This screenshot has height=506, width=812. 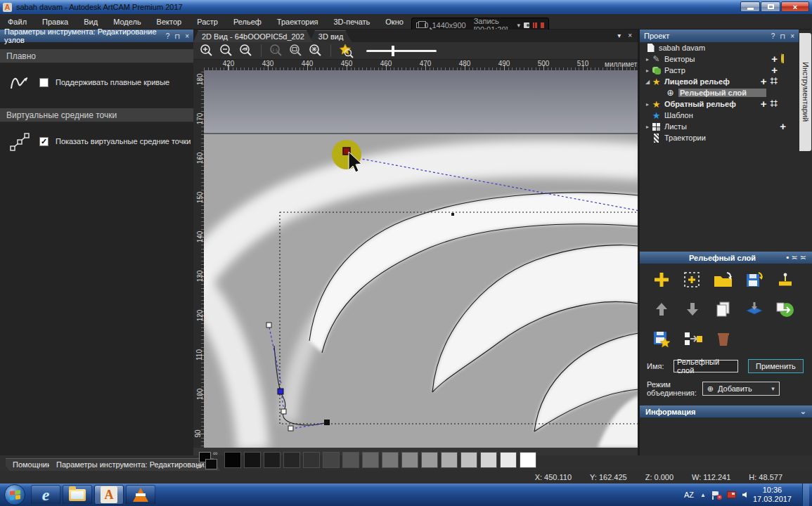 I want to click on tree-row-Рельефный слой: ⊕Рельефный слой, so click(x=719, y=93).